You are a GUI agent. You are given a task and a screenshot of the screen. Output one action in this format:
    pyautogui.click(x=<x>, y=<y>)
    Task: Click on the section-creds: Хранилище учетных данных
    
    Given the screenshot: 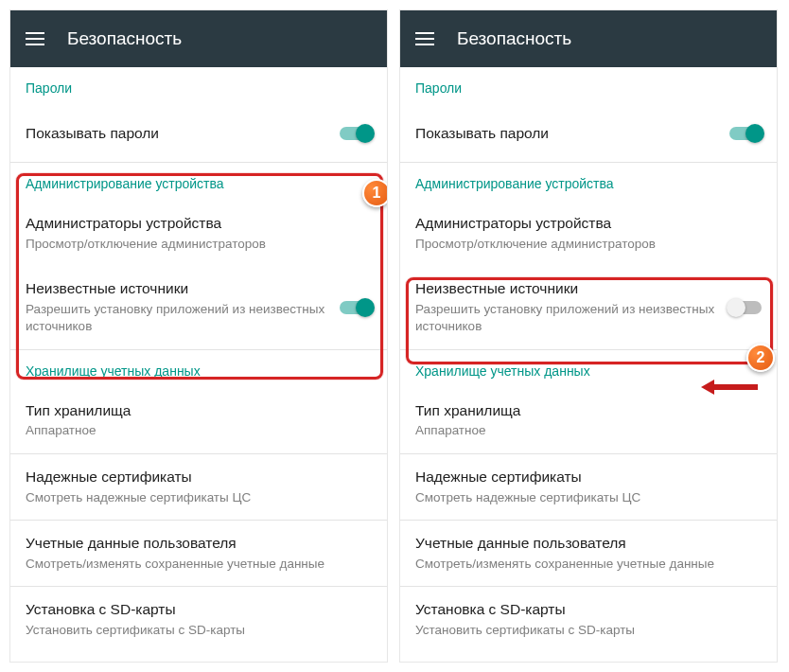 What is the action you would take?
    pyautogui.click(x=199, y=369)
    